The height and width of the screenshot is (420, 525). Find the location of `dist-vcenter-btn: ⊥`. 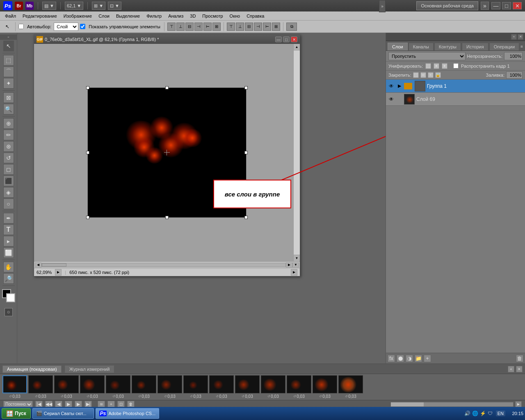

dist-vcenter-btn: ⊥ is located at coordinates (240, 27).